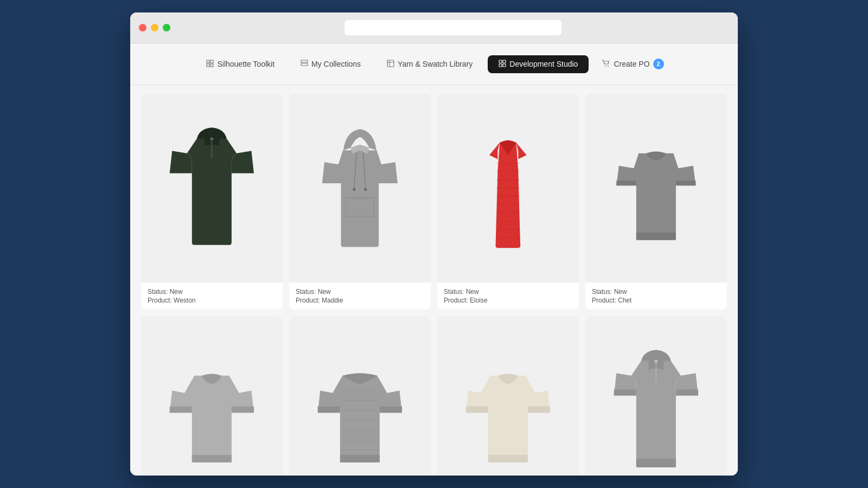 Image resolution: width=868 pixels, height=488 pixels. What do you see at coordinates (360, 296) in the screenshot?
I see `product-info-maddie: Status: New Product: Maddie` at bounding box center [360, 296].